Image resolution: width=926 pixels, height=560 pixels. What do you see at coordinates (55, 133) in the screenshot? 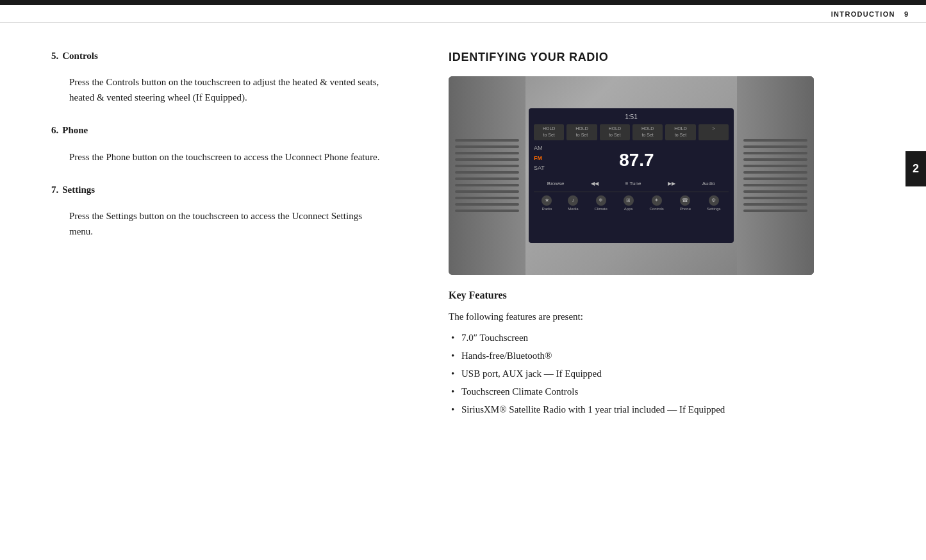
I see `section-6-number: 6.` at bounding box center [55, 133].